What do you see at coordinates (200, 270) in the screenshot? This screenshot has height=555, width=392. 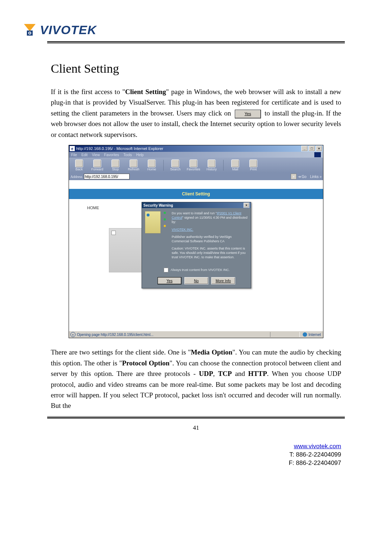 I see `always-trust-label: Always trust content from VIVOTEK INC.` at bounding box center [200, 270].